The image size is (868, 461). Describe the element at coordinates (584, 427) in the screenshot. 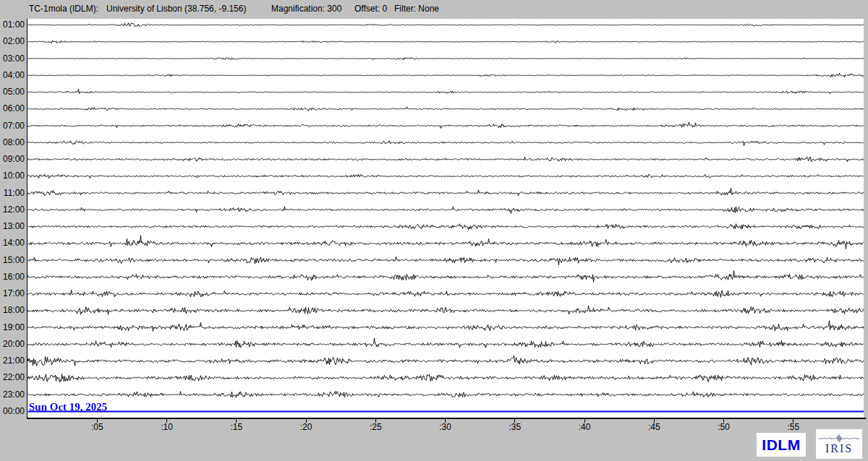

I see `minute-label: :40` at that location.